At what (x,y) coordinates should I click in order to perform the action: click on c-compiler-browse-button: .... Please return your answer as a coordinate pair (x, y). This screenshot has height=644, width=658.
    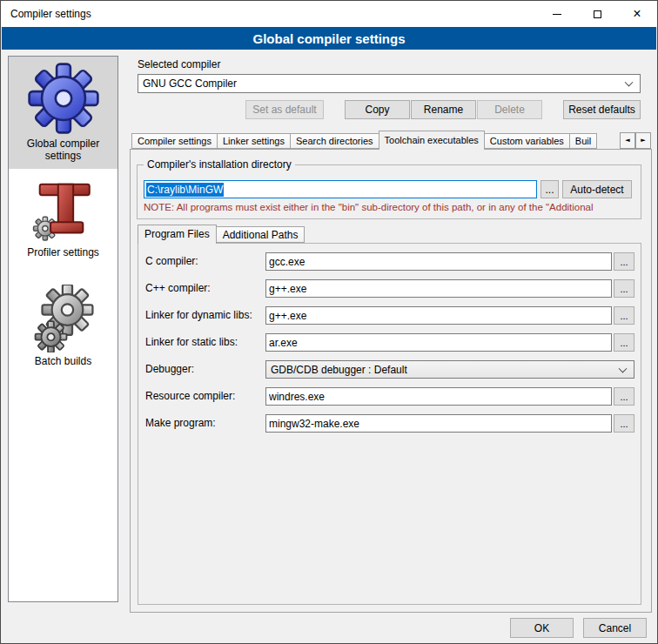
    Looking at the image, I should click on (624, 261).